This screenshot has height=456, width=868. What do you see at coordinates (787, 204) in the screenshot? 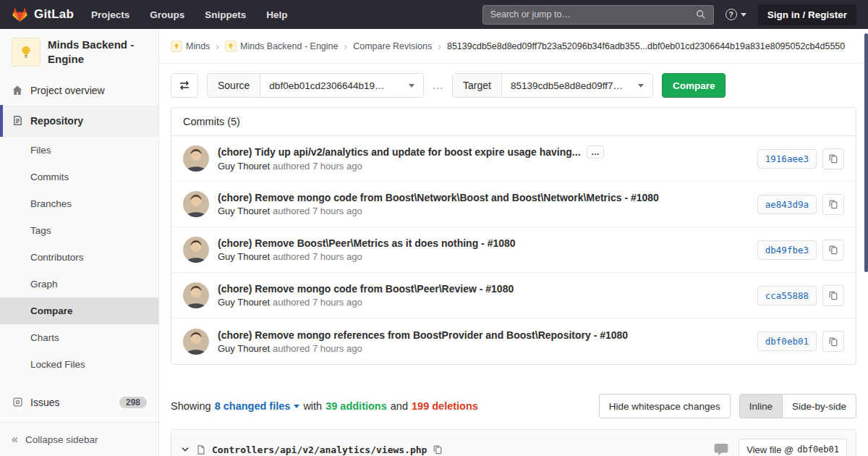
I see `commit-sha-link: ae843d9a` at bounding box center [787, 204].